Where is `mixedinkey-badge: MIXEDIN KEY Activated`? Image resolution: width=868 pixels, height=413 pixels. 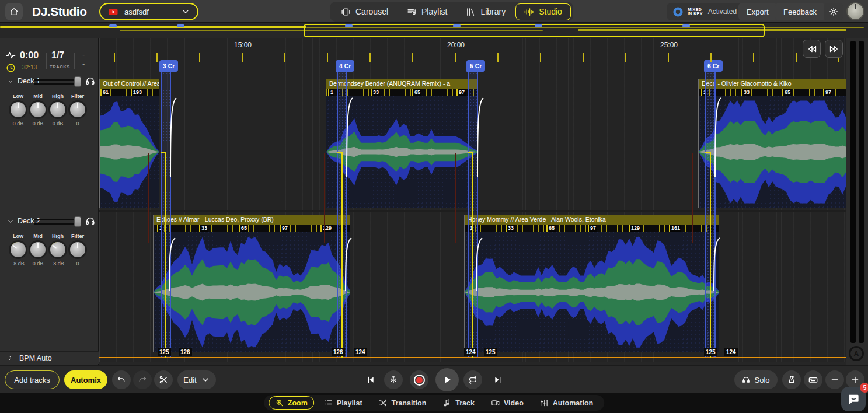
mixedinkey-badge: MIXEDIN KEY Activated is located at coordinates (705, 12).